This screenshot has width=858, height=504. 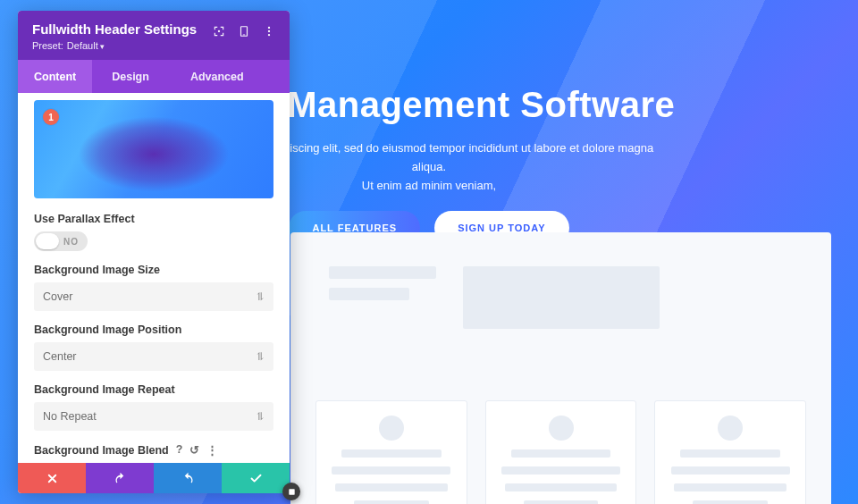 What do you see at coordinates (154, 357) in the screenshot?
I see `bg-position-select: Center ⥮` at bounding box center [154, 357].